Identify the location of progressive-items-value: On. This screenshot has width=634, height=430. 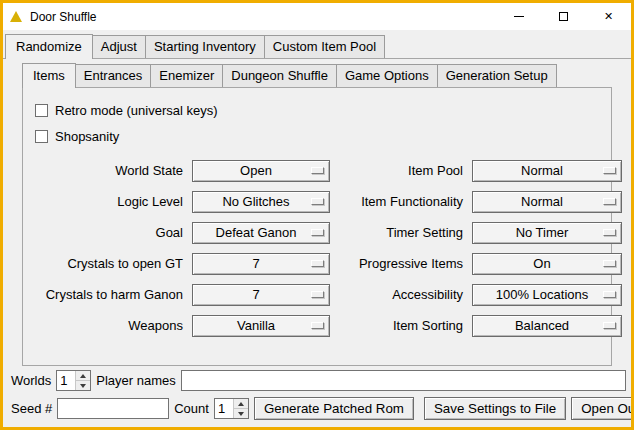
(547, 264).